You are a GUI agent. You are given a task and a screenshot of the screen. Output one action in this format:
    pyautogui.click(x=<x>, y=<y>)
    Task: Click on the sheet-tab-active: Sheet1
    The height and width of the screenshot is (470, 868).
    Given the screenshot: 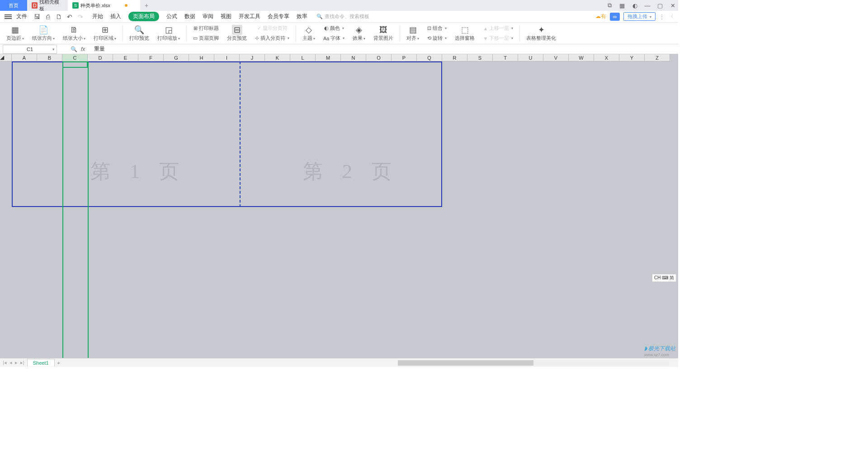 What is the action you would take?
    pyautogui.click(x=41, y=362)
    